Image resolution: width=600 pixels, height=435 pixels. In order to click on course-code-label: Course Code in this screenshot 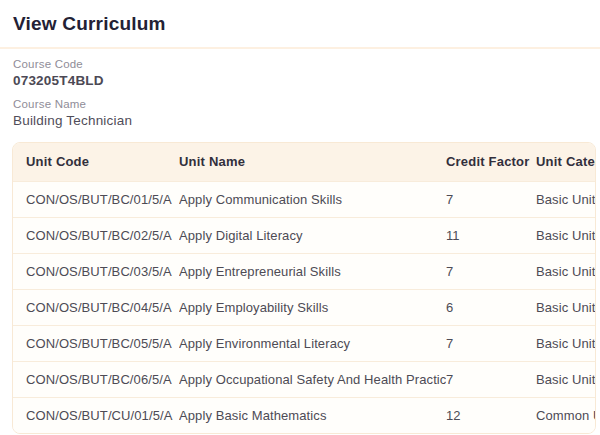, I will do `click(300, 64)`.